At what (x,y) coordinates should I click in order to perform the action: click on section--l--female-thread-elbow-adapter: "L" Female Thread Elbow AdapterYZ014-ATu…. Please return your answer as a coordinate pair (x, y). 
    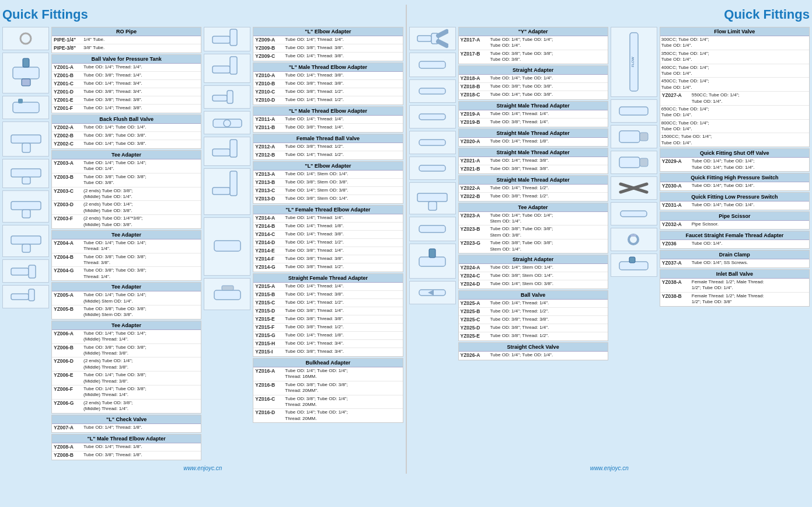
    Looking at the image, I should click on (328, 238).